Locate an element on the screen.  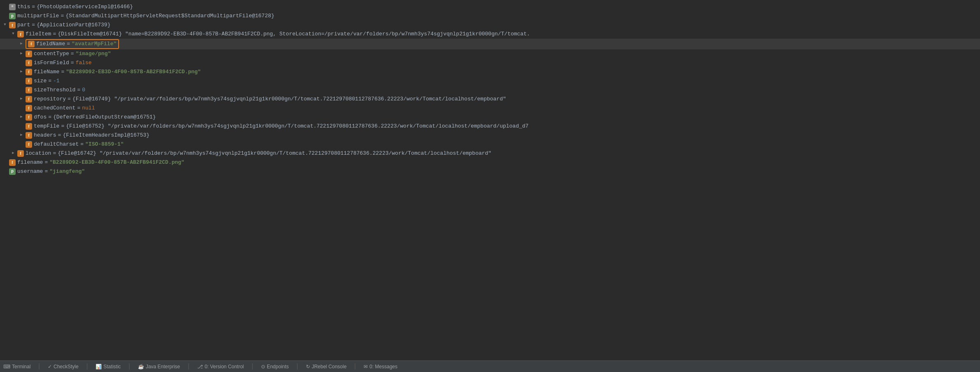
var-name-defaultCharset: defaultCharset is located at coordinates (56, 144).